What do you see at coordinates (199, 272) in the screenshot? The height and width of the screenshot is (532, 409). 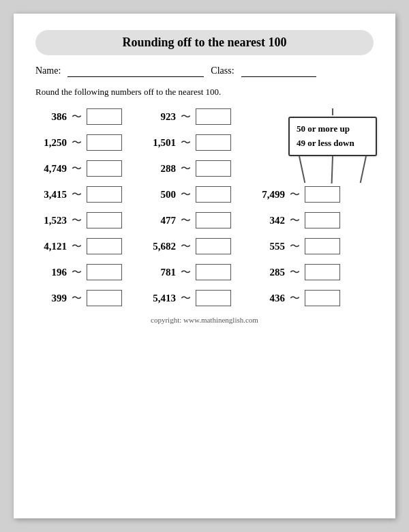 I see `problem-781: 781 〜` at bounding box center [199, 272].